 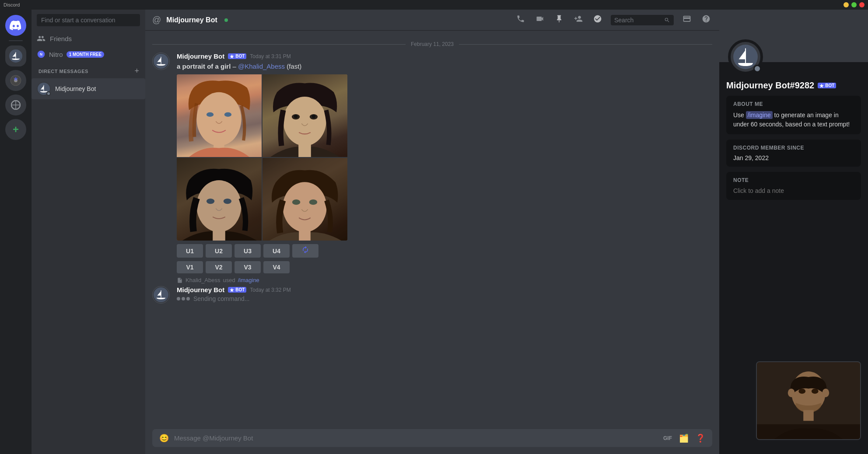 What do you see at coordinates (746, 57) in the screenshot?
I see `profile-avatar-wrap` at bounding box center [746, 57].